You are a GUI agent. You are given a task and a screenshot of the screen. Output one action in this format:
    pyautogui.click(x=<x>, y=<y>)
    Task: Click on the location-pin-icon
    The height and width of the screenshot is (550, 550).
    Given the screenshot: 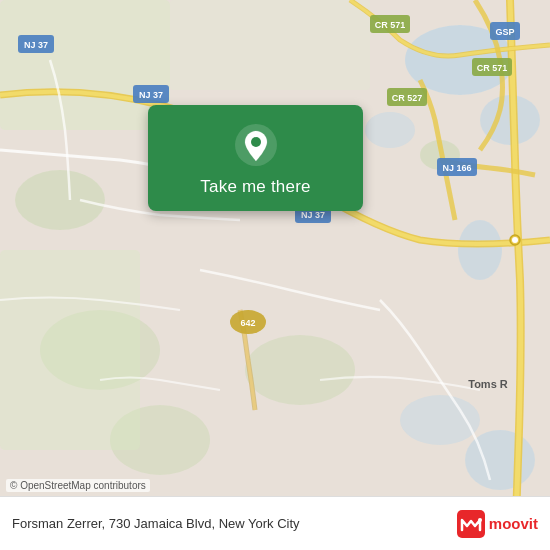 What is the action you would take?
    pyautogui.click(x=256, y=145)
    